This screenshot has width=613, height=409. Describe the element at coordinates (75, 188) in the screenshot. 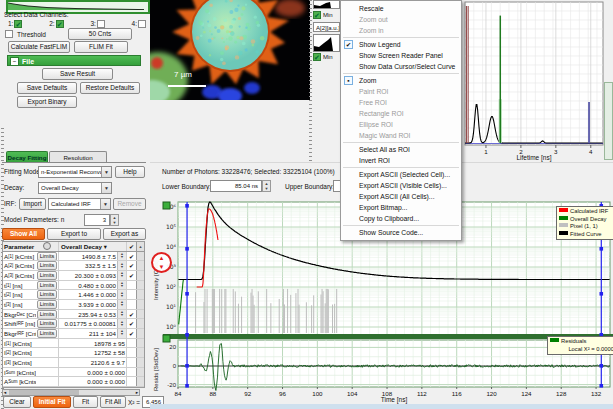

I see `decay-dropdown: Overall Decay▼` at that location.